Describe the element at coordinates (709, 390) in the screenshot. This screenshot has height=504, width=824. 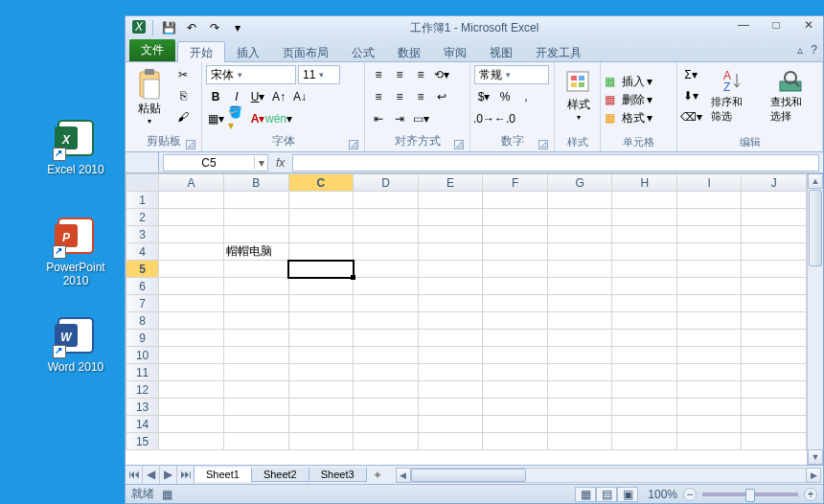
I see `cell-I12` at that location.